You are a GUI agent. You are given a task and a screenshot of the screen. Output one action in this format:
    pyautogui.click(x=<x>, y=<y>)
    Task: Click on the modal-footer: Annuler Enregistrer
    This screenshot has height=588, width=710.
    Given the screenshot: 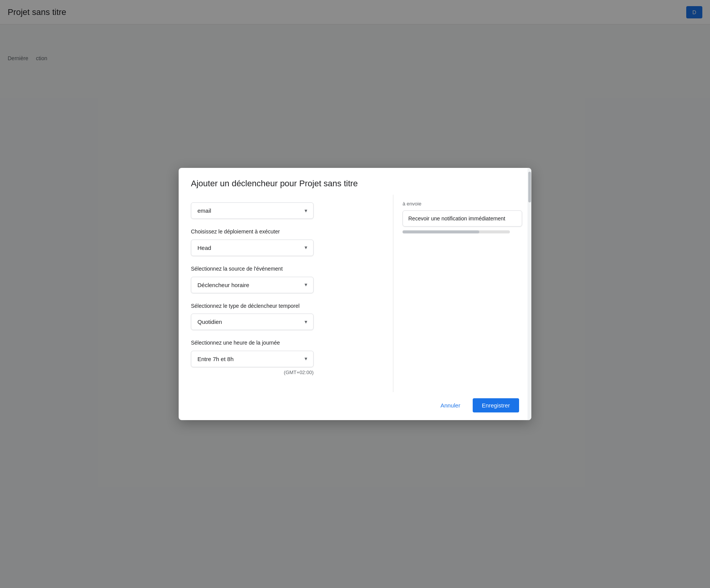 What is the action you would take?
    pyautogui.click(x=355, y=406)
    